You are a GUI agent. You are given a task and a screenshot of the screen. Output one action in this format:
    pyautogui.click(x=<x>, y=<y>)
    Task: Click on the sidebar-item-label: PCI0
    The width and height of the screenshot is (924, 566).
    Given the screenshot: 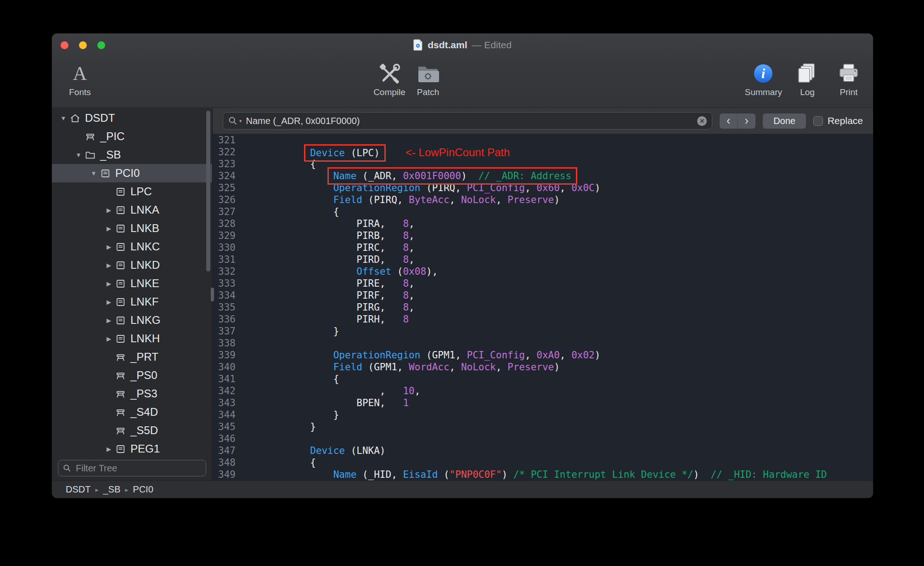 What is the action you would take?
    pyautogui.click(x=127, y=173)
    